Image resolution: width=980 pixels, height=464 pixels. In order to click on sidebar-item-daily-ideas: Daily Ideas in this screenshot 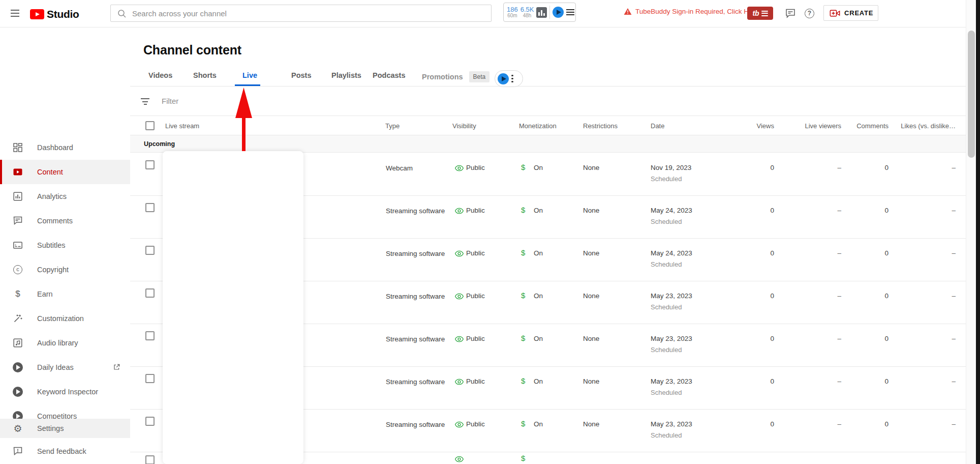, I will do `click(65, 367)`.